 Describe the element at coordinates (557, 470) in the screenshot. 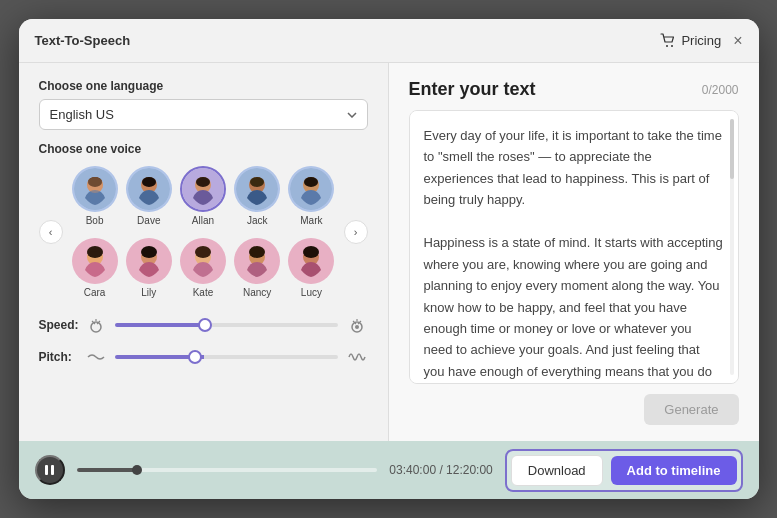

I see `download-button: Download` at that location.